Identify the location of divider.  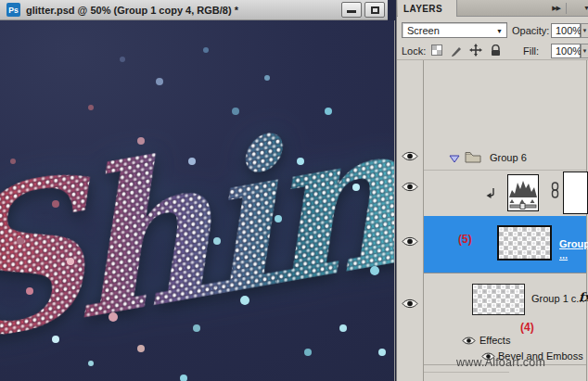
(467, 373).